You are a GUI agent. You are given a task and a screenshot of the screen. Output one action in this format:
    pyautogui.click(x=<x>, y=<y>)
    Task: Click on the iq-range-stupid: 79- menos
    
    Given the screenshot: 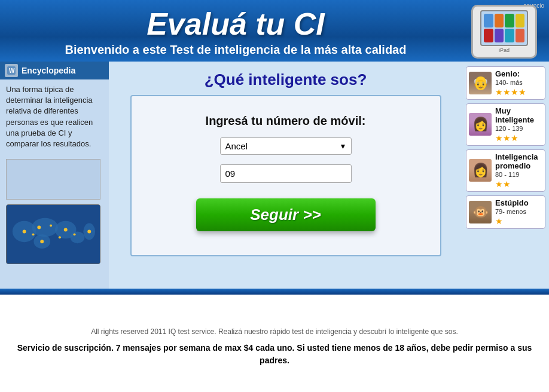 What is the action you would take?
    pyautogui.click(x=519, y=212)
    